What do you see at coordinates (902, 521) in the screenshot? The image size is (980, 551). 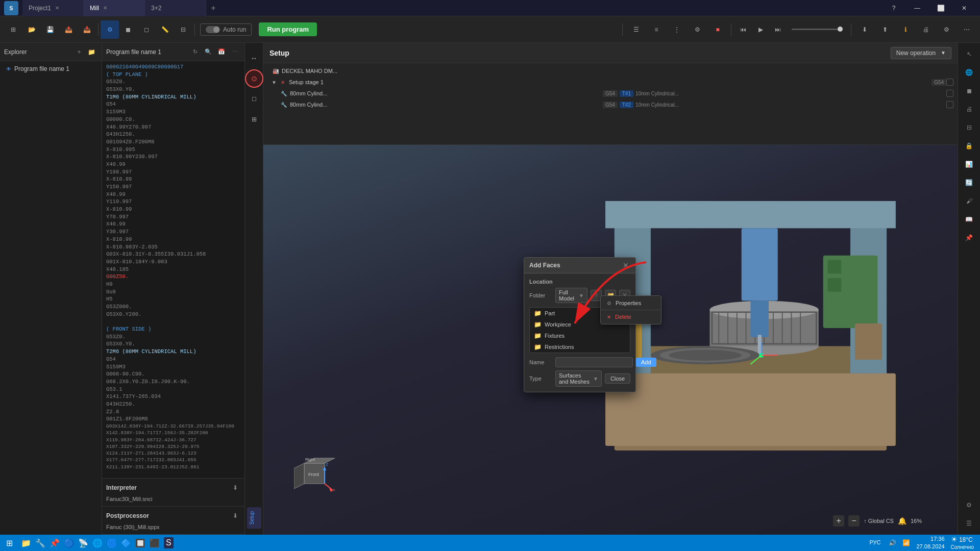 I see `notification-icon: 🔔` at bounding box center [902, 521].